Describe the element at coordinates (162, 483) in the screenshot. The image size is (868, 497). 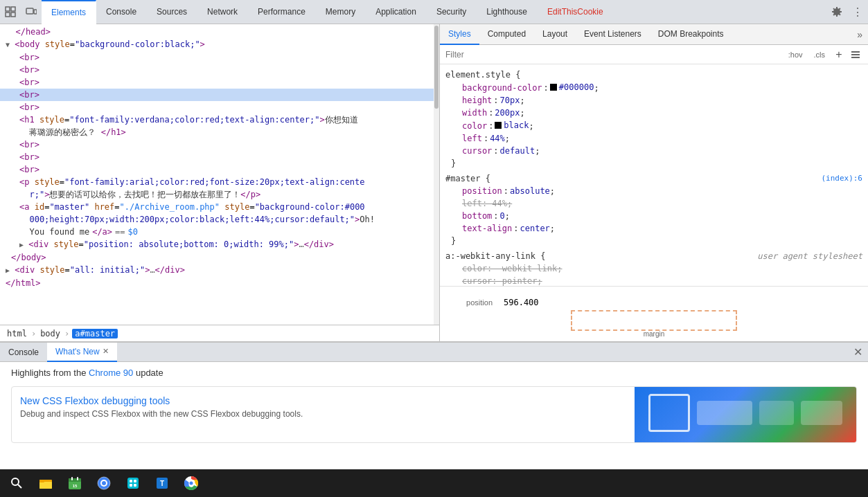
I see `taskbar-text-editor: T` at that location.